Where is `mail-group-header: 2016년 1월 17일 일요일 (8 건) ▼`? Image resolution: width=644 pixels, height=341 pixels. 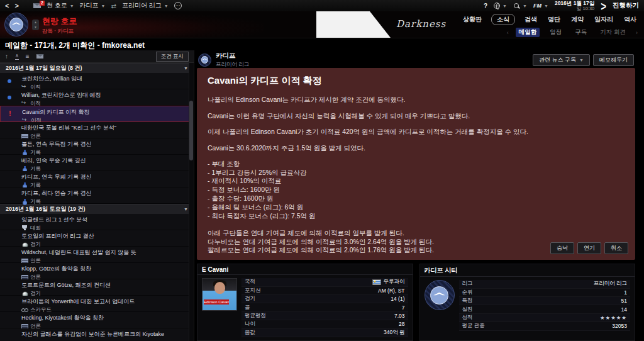
mail-group-header: 2016년 1월 17일 일요일 (8 건) ▼ is located at coordinates (97, 68).